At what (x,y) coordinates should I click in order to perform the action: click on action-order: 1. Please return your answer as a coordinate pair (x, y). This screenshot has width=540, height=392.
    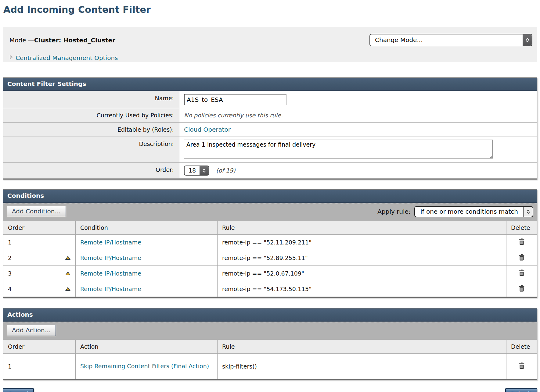
    Looking at the image, I should click on (40, 366).